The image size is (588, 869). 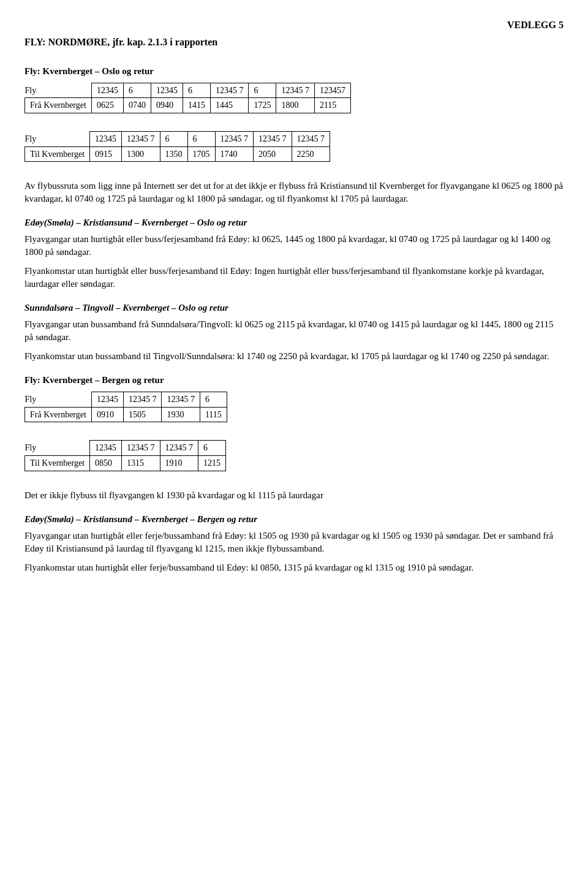 What do you see at coordinates (187, 98) in the screenshot?
I see `table-fra-oslo: Fly 12345 6 12345 6 12345 7 6 12345 7 12…` at bounding box center [187, 98].